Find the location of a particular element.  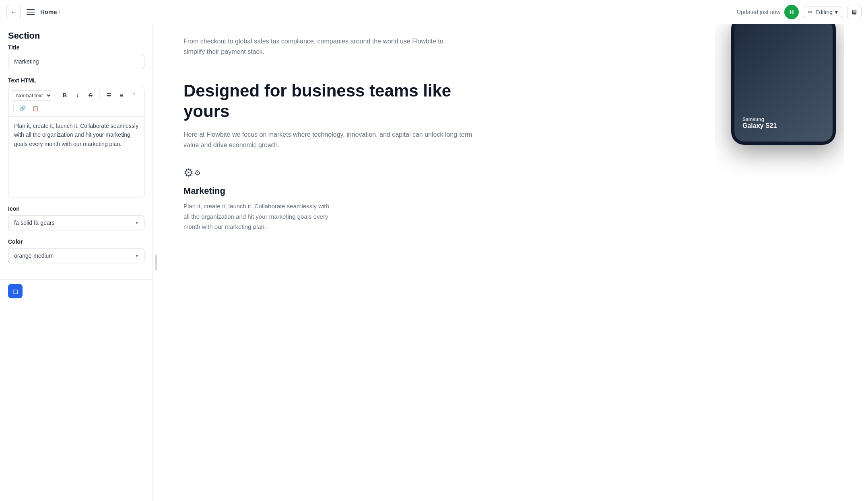

feature-card: ⚙ ⚙ Marketing Plan it, create it, launch… is located at coordinates (260, 199).